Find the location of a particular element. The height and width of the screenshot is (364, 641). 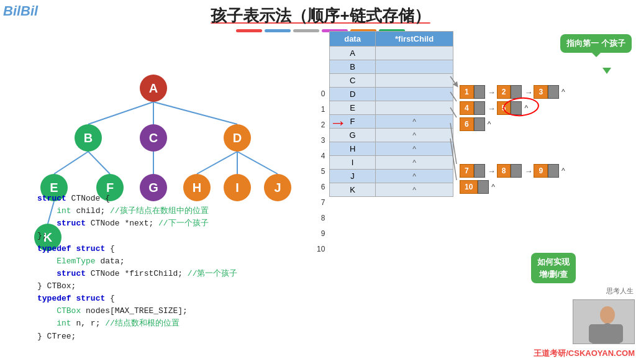

table-row: J ^ is located at coordinates (391, 176).